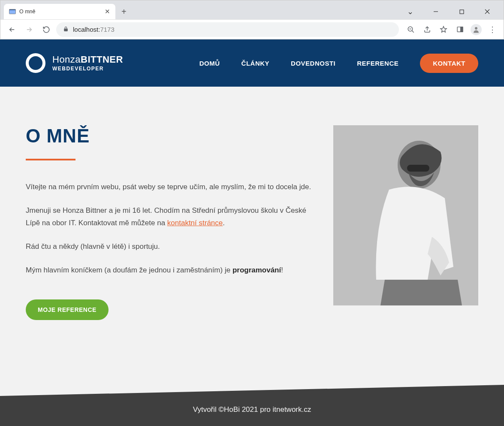  Describe the element at coordinates (51, 160) in the screenshot. I see `heading-underline` at that location.